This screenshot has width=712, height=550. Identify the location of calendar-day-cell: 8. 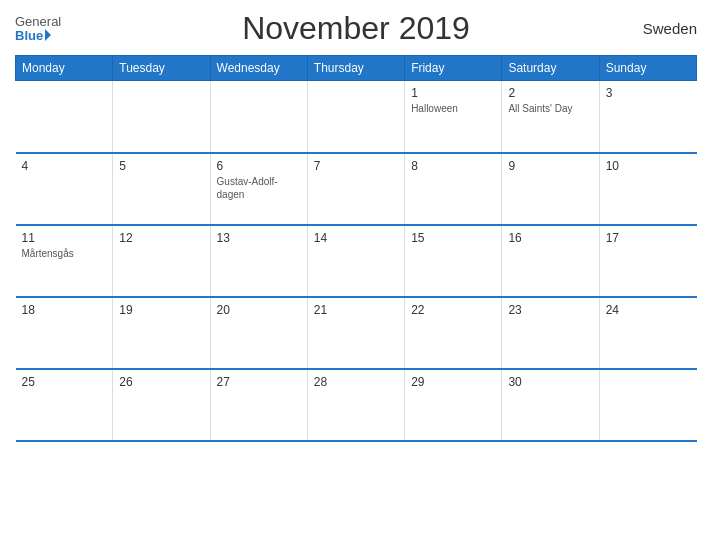
(454, 189).